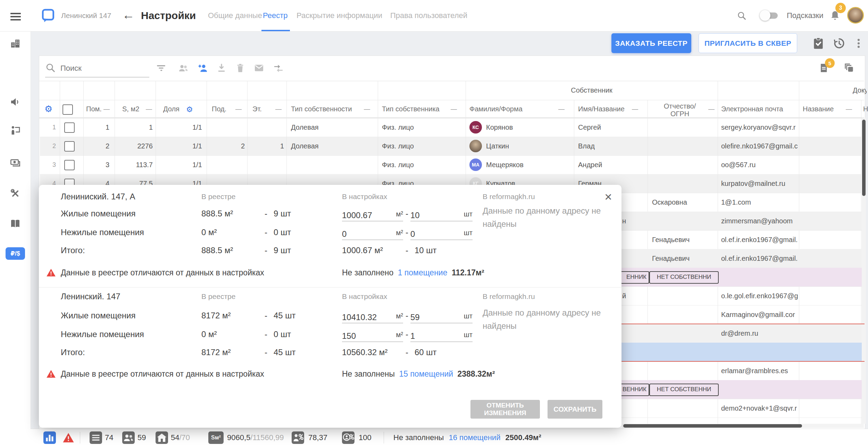  Describe the element at coordinates (601, 109) in the screenshot. I see `col-header-name: Имя/Название` at that location.